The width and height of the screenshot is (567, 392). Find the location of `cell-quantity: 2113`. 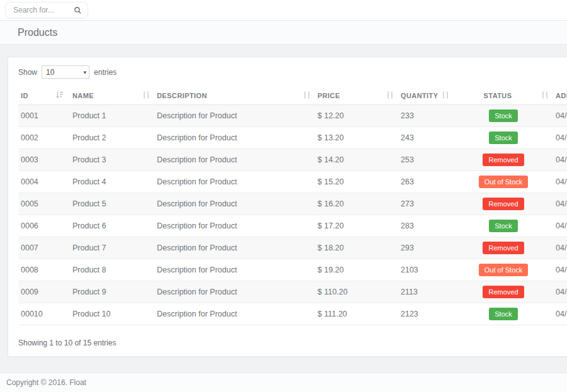

cell-quantity: 2113 is located at coordinates (426, 292).